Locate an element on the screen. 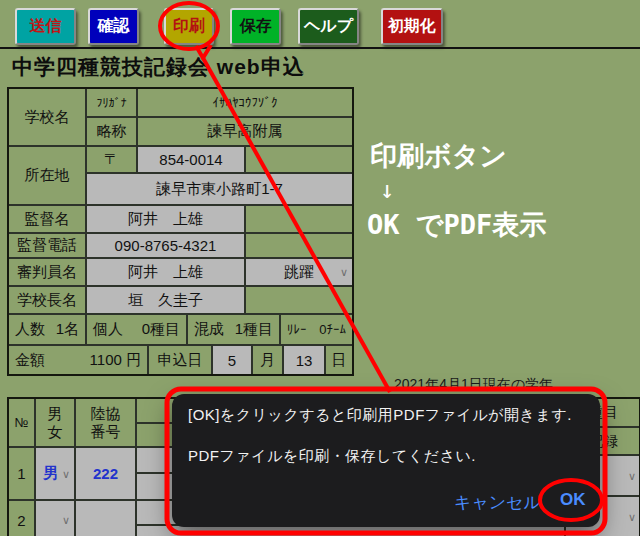 The image size is (640, 536). annotation-arrow-icon: ↓ is located at coordinates (387, 190).